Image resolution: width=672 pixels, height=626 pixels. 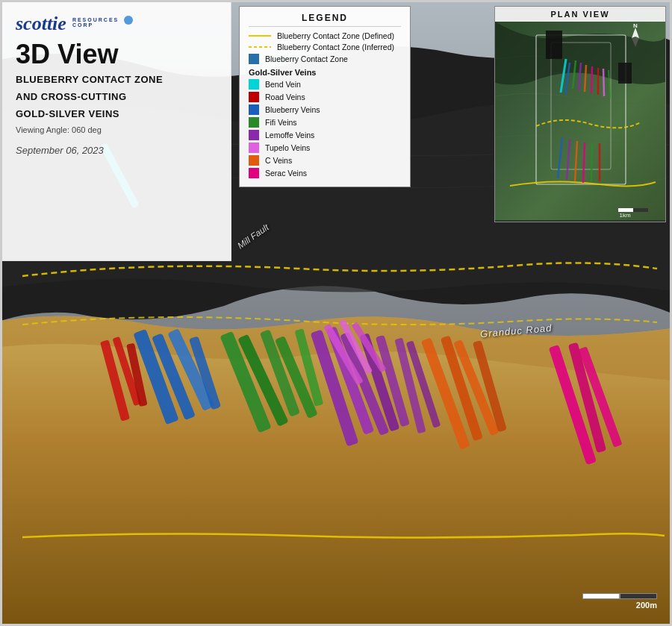 I want to click on legend-label-vein-6: C Veins, so click(x=279, y=160).